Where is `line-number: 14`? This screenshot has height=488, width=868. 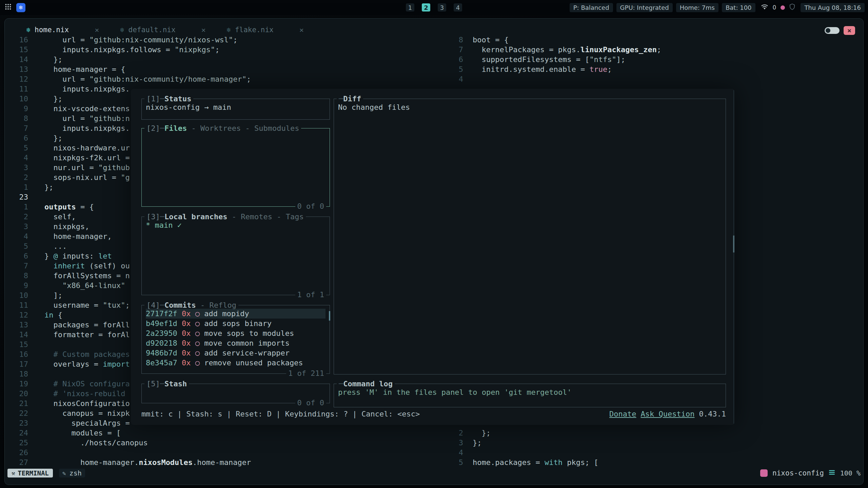
line-number: 14 is located at coordinates (16, 60).